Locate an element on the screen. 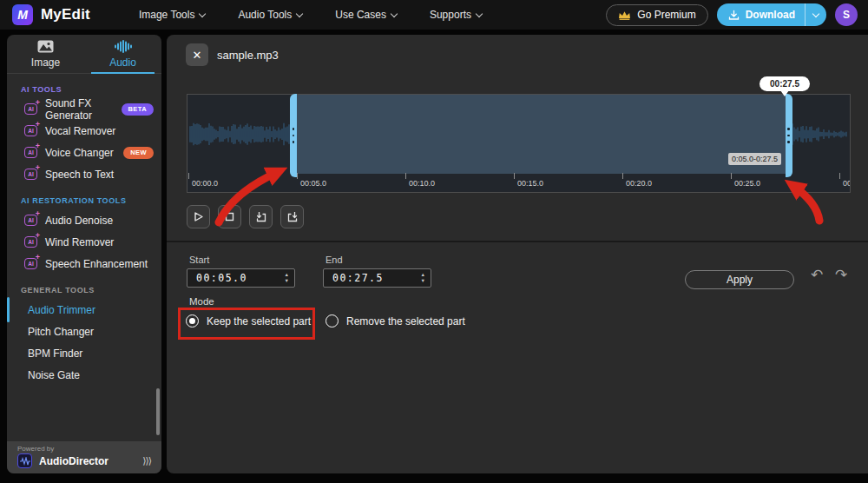  sidebar-item-noise-gate: Noise Gate is located at coordinates (84, 375).